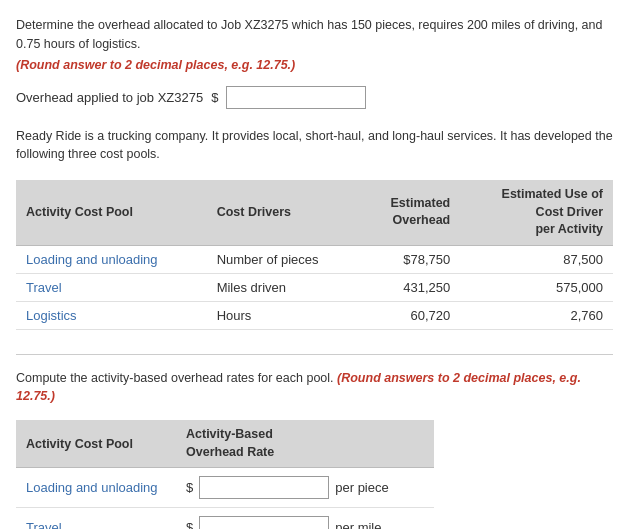 This screenshot has width=629, height=529. Describe the element at coordinates (314, 146) in the screenshot. I see `ready-ride-text: Ready Ride is a trucking company. It pro…` at that location.